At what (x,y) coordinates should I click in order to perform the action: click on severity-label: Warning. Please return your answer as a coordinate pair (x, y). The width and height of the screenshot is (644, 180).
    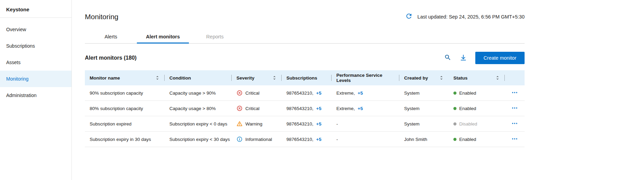
    Looking at the image, I should click on (254, 124).